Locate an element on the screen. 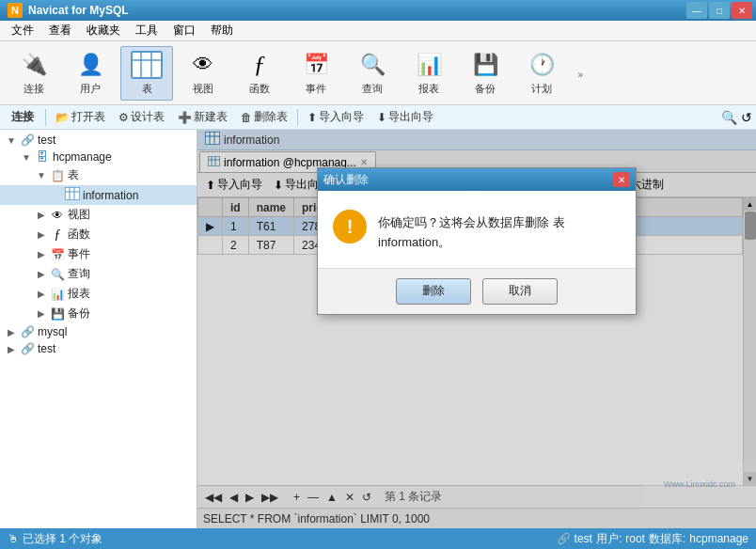 The width and height of the screenshot is (756, 549). schedule-label: 计划 is located at coordinates (542, 88).